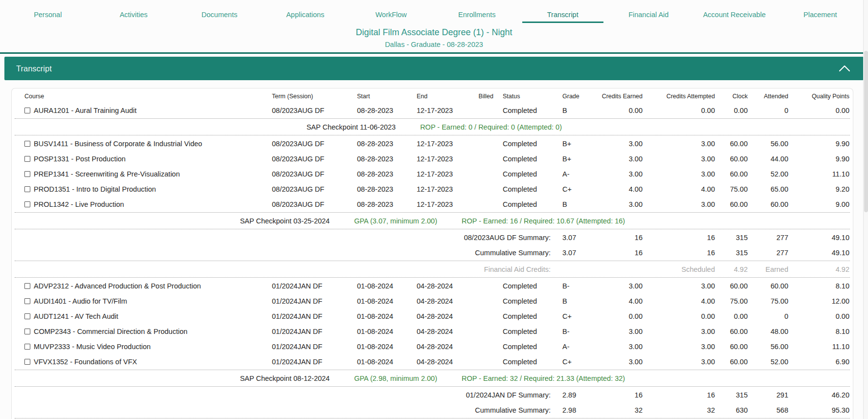 The width and height of the screenshot is (868, 419). What do you see at coordinates (288, 238) in the screenshot?
I see `summary-label: 08/2023AUG DF Summary:` at bounding box center [288, 238].